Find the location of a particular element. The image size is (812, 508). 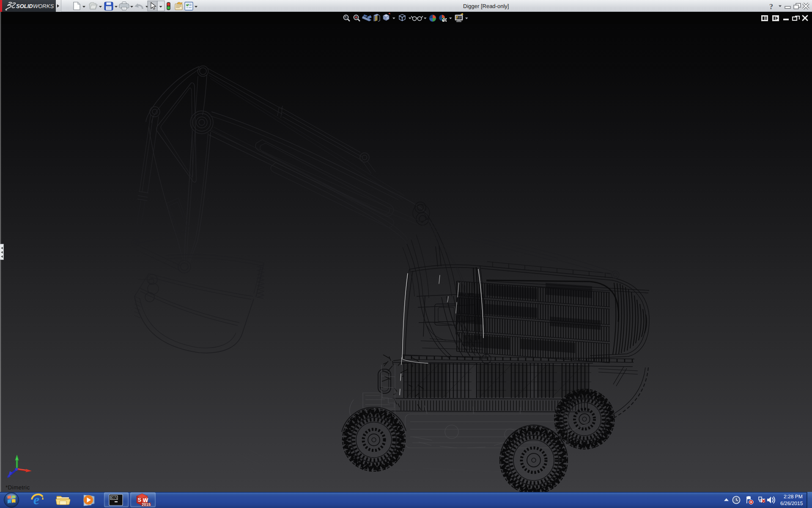

svg-text: 2015 is located at coordinates (146, 505).